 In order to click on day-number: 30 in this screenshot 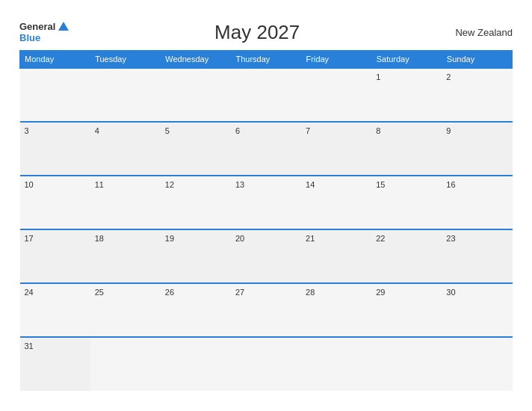, I will do `click(477, 292)`.